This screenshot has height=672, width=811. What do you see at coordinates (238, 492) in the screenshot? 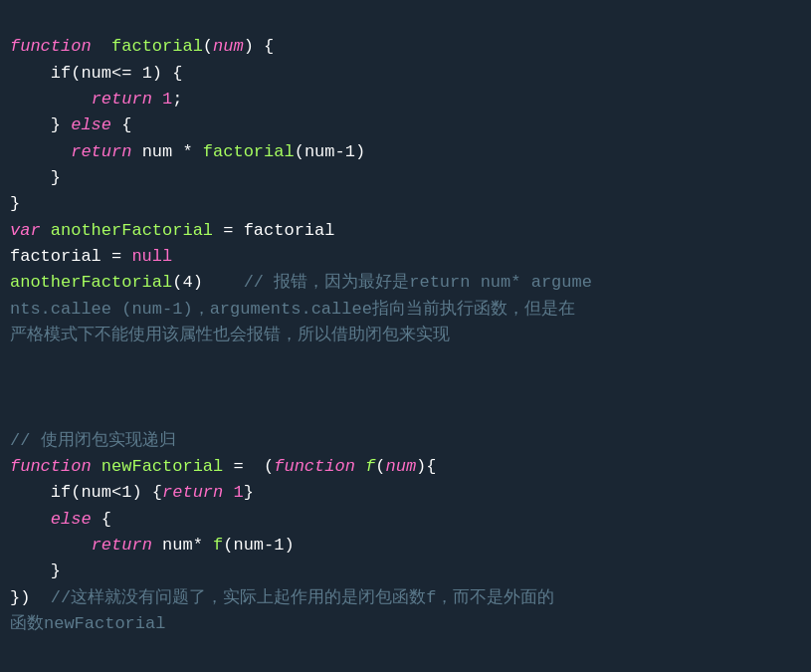
I see `num-literal-1-2: 1` at bounding box center [238, 492].